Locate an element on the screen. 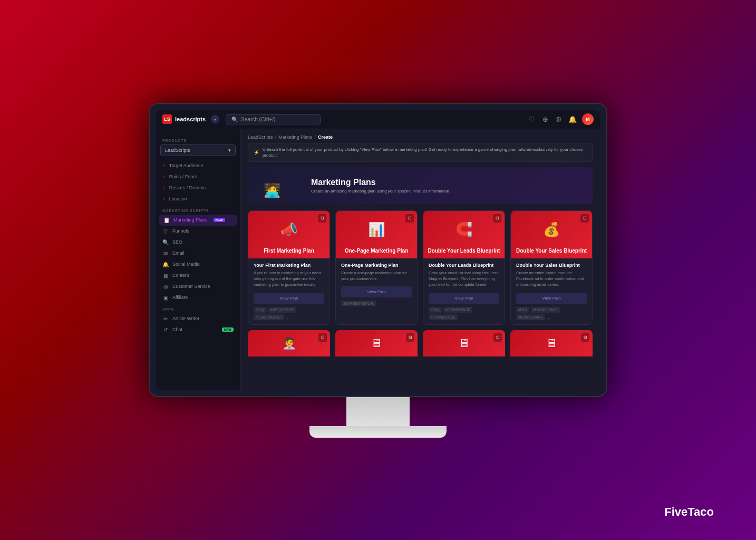 The image size is (756, 540). view-plan-button-double-sales: View Plan is located at coordinates (551, 298).